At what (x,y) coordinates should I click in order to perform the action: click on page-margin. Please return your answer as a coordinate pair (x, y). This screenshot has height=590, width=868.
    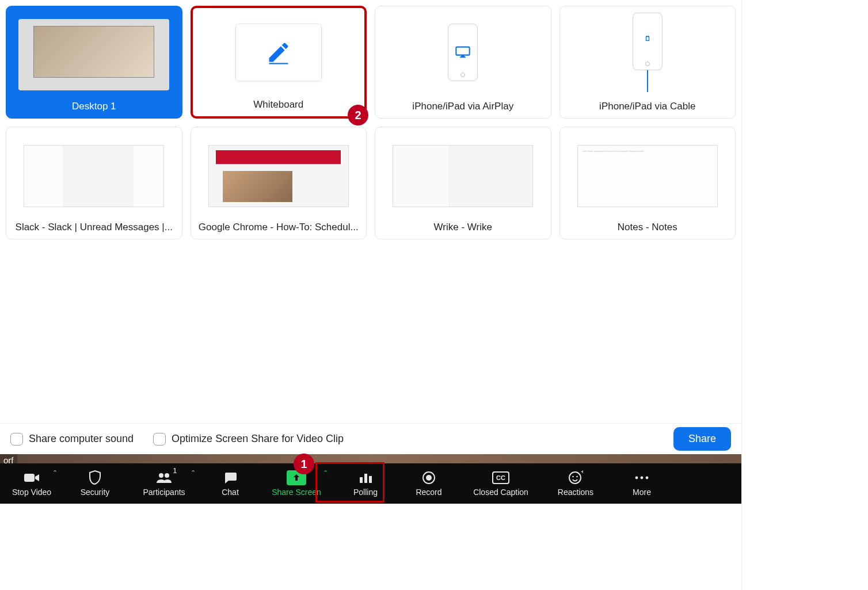
    Looking at the image, I should click on (805, 295).